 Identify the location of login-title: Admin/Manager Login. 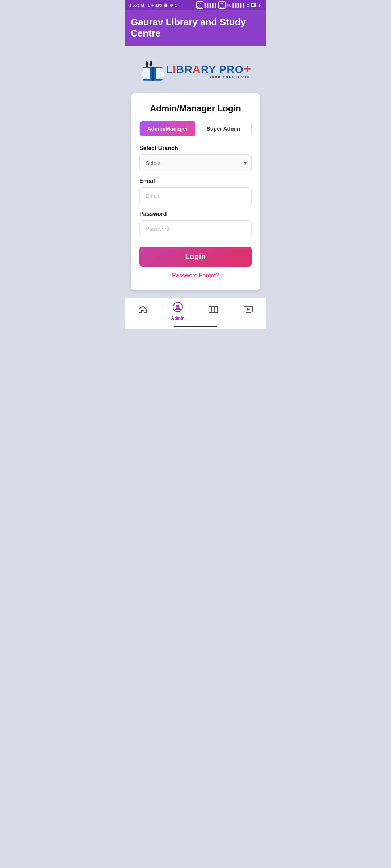
(196, 109).